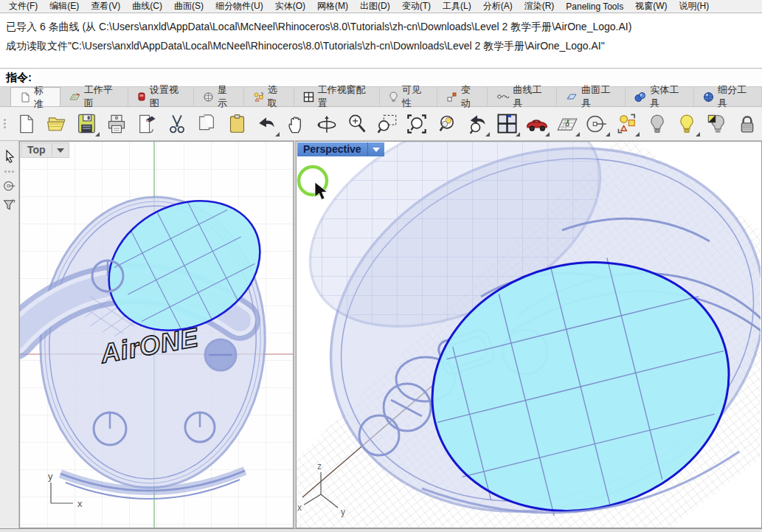 This screenshot has width=762, height=532. I want to click on viewport-perspective-title: Perspective, so click(341, 149).